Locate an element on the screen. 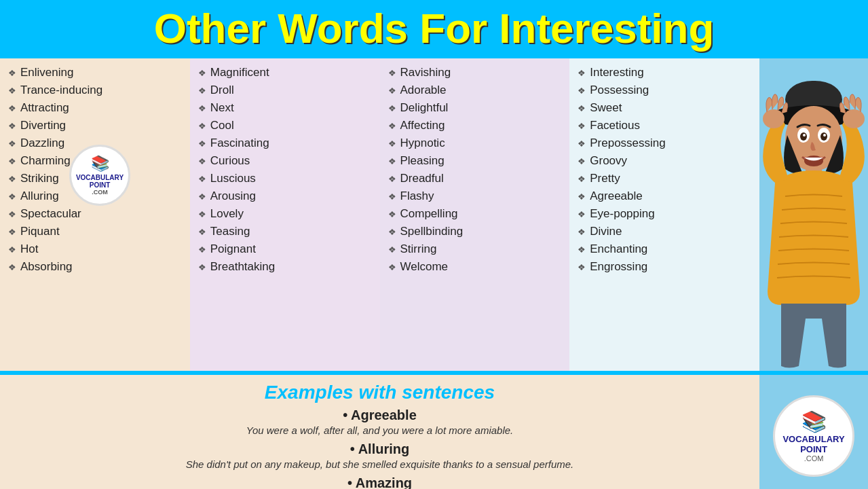 This screenshot has width=868, height=489. list-item: ❖Sweet is located at coordinates (664, 108).